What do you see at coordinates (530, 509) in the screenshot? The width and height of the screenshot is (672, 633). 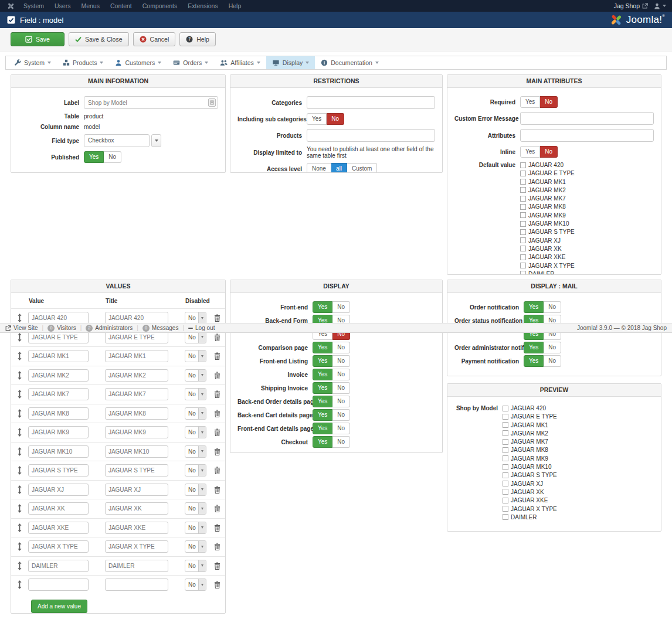 I see `preview-option: JAGUAR X TYPE` at bounding box center [530, 509].